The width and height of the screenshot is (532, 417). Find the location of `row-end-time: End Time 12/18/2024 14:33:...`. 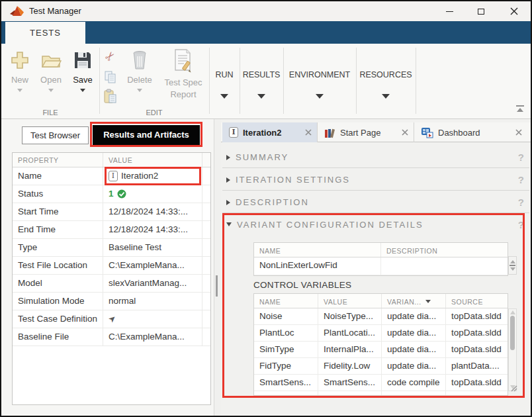

row-end-time: End Time 12/18/2024 14:33:... is located at coordinates (111, 230).